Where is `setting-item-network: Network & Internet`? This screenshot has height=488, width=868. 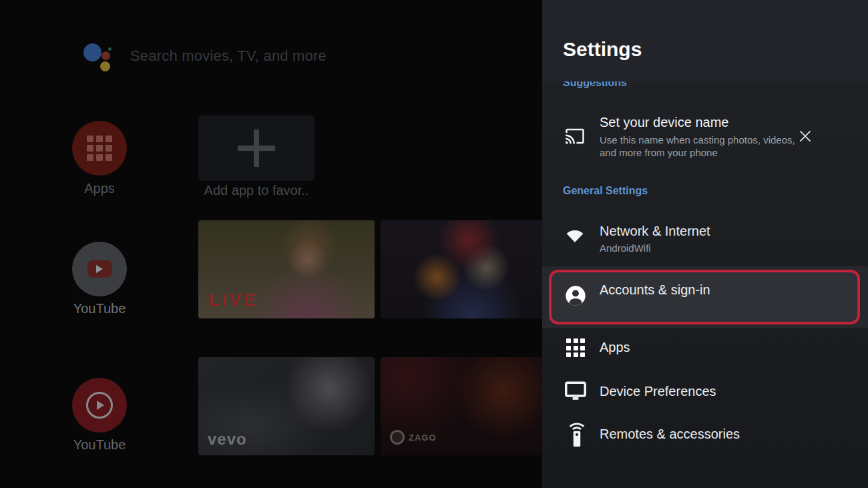 setting-item-network: Network & Internet is located at coordinates (655, 231).